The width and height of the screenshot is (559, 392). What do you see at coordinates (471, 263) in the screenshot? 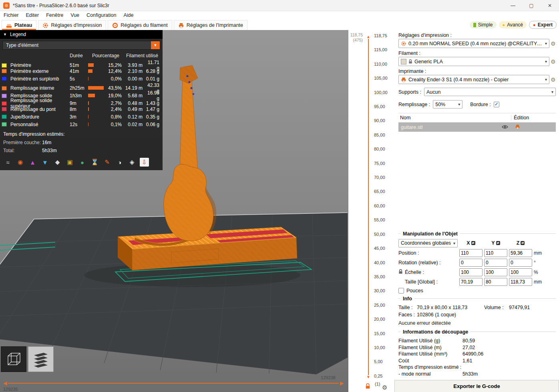
I see `rotation-x-input` at bounding box center [471, 263].